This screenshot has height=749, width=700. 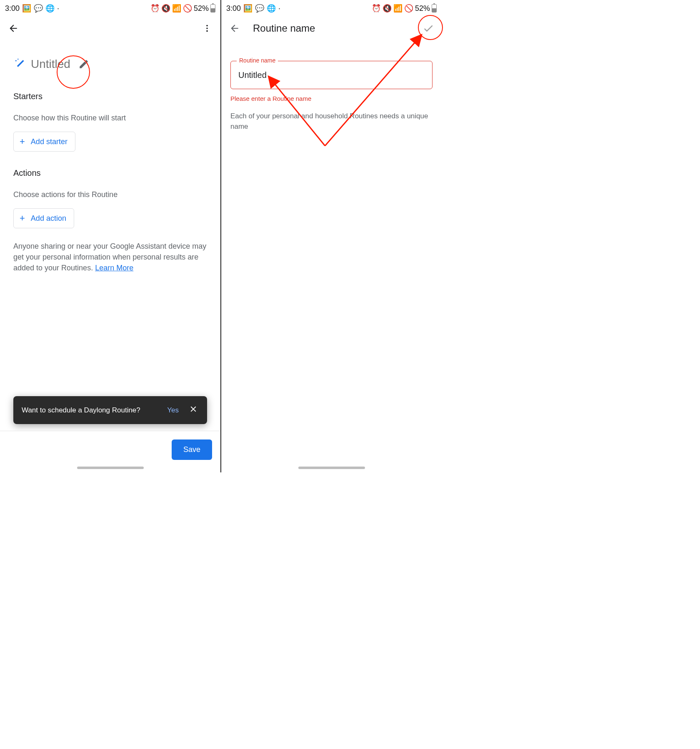 I want to click on app-bar, so click(x=110, y=28).